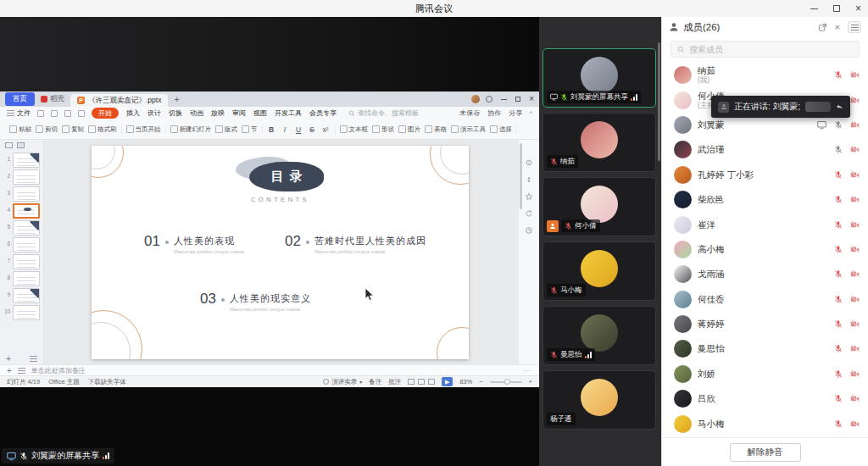  Describe the element at coordinates (271, 130) in the screenshot. I see `toolbar-B: B` at that location.